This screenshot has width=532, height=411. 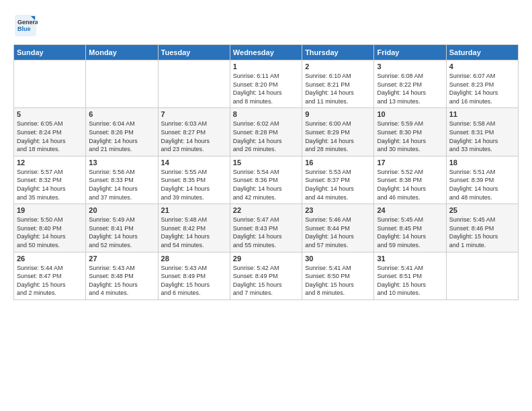 What do you see at coordinates (482, 132) in the screenshot?
I see `calendar-cell: 11Sunrise: 5:58 AM Sunset: 8:31 PM Dayli…` at bounding box center [482, 132].